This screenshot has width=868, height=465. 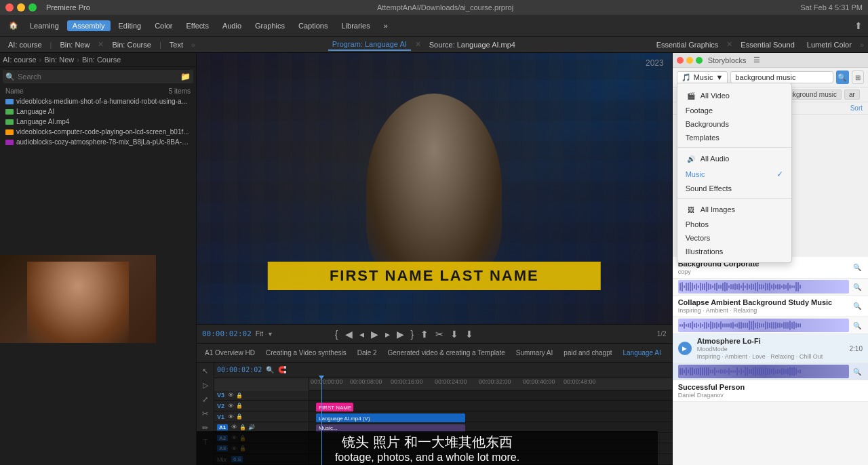 What do you see at coordinates (270, 370) in the screenshot?
I see `timeline-zoom-in: 🔍` at bounding box center [270, 370].